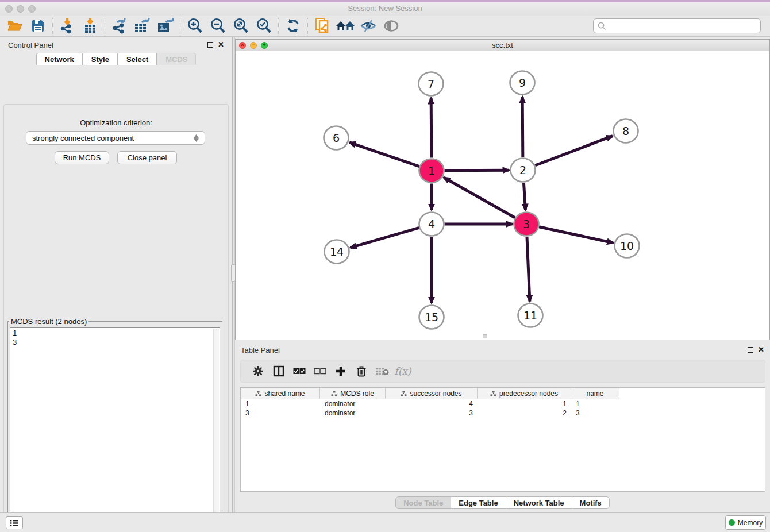 The width and height of the screenshot is (770, 532). What do you see at coordinates (60, 59) in the screenshot?
I see `tab-network: Network` at bounding box center [60, 59].